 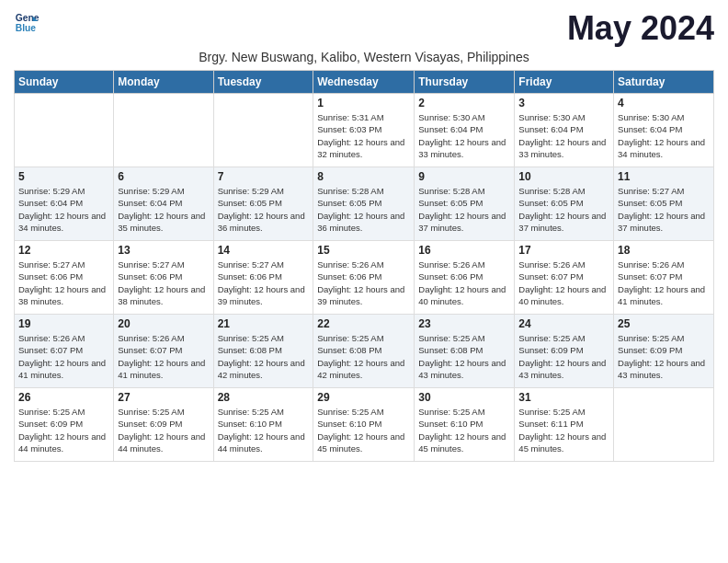 What do you see at coordinates (264, 324) in the screenshot?
I see `day-number: 21` at bounding box center [264, 324].